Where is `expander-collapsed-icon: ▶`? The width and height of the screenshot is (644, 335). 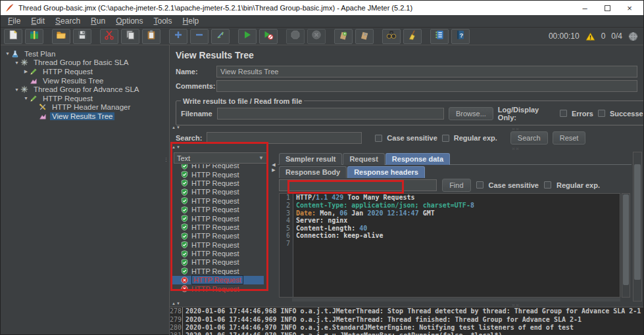 expander-collapsed-icon: ▶ is located at coordinates (26, 72).